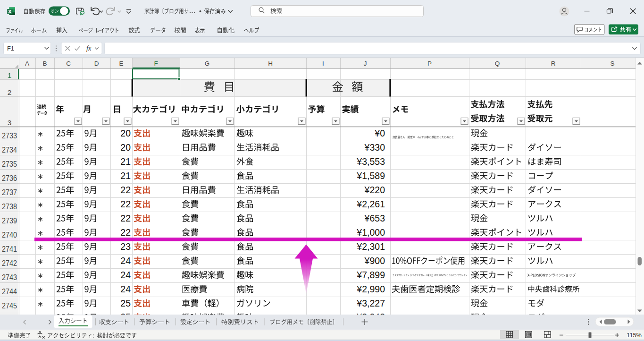  Describe the element at coordinates (612, 63) in the screenshot. I see `svg-text: S` at that location.